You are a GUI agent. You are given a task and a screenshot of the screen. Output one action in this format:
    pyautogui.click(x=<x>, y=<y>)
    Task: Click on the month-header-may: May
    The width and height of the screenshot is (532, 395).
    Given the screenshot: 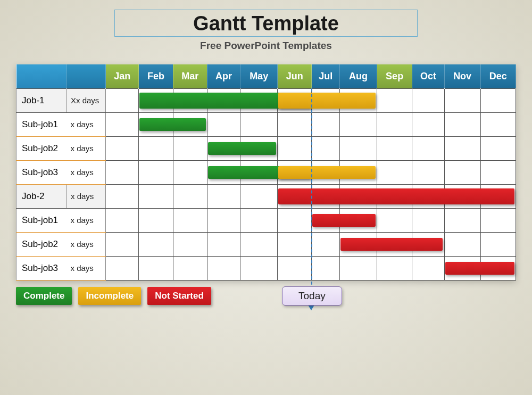 What is the action you would take?
    pyautogui.click(x=259, y=77)
    